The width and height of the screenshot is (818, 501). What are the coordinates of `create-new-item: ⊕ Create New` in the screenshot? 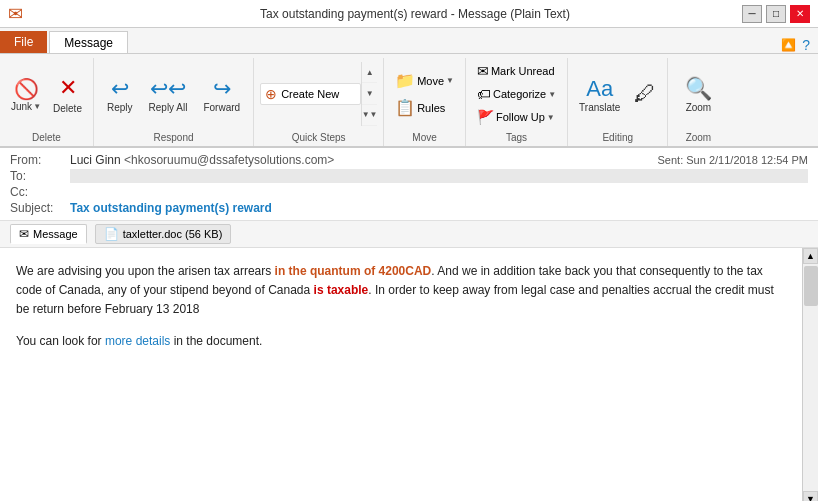 It's located at (310, 94).